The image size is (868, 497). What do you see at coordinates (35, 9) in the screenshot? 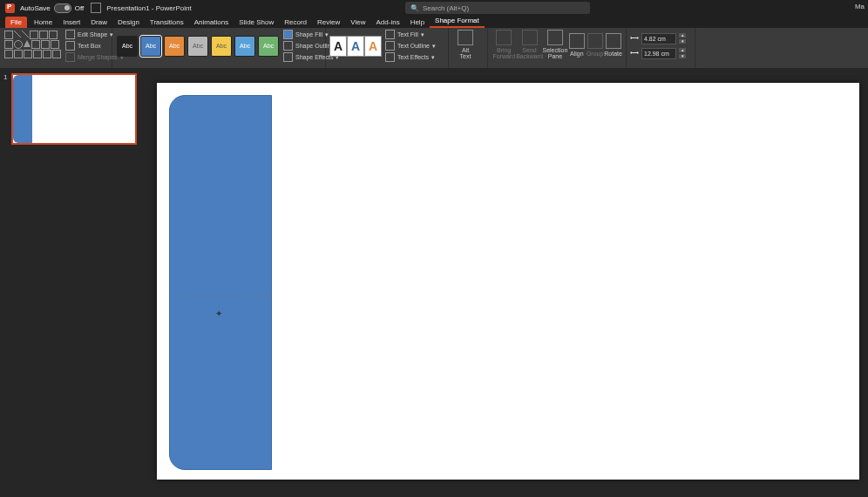
I see `autosave-label: AutoSave` at bounding box center [35, 9].